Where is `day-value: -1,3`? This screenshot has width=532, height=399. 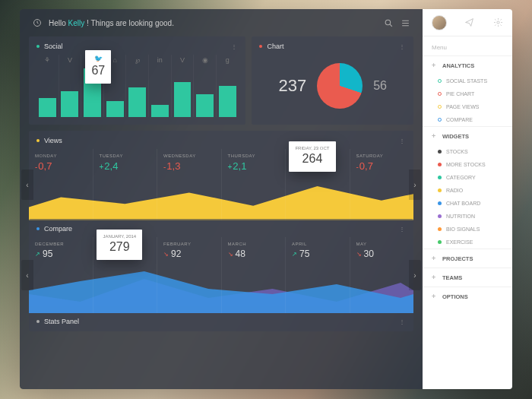 day-value: -1,3 is located at coordinates (189, 166).